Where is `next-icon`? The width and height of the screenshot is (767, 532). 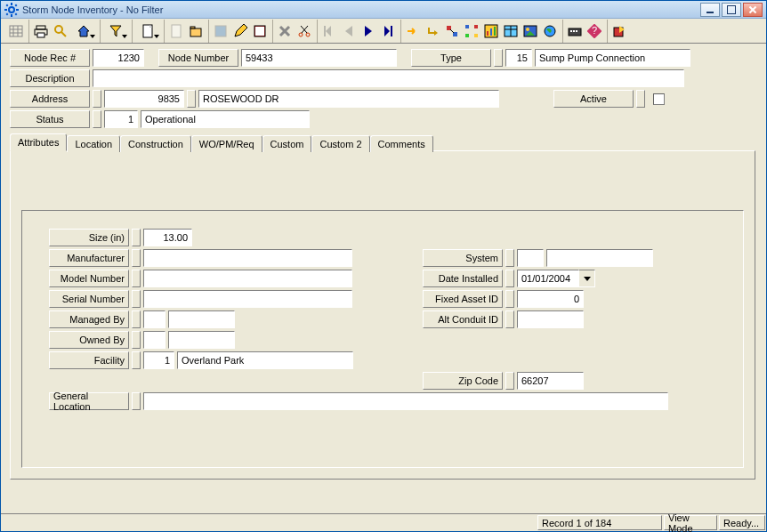
next-icon is located at coordinates (368, 31).